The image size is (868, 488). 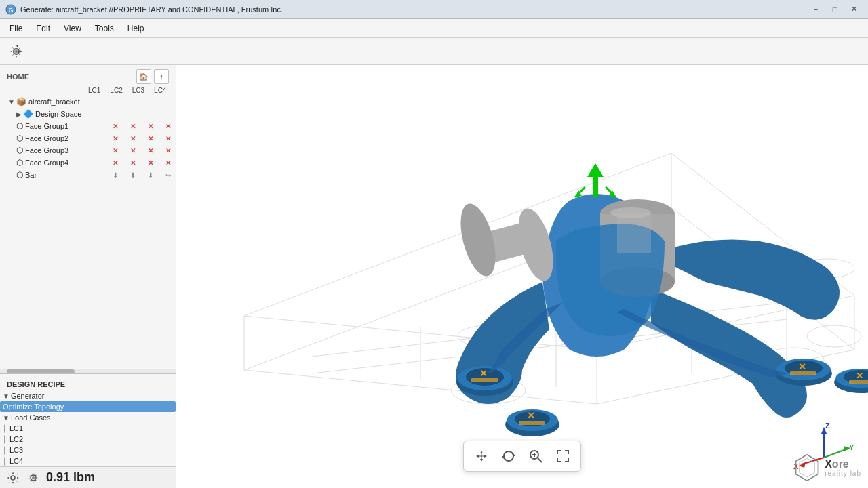 I want to click on toolbar-gear-button, so click(x=16, y=52).